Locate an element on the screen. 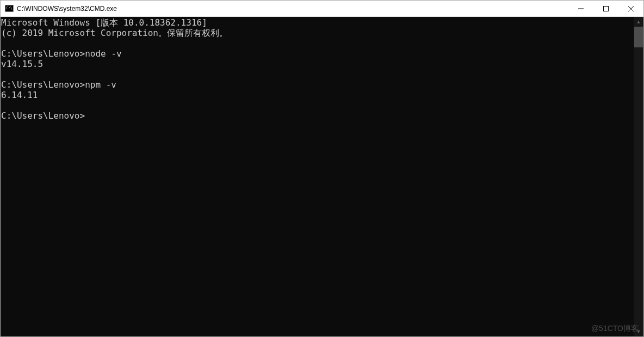 This screenshot has width=644, height=337. minimize-button is located at coordinates (581, 9).